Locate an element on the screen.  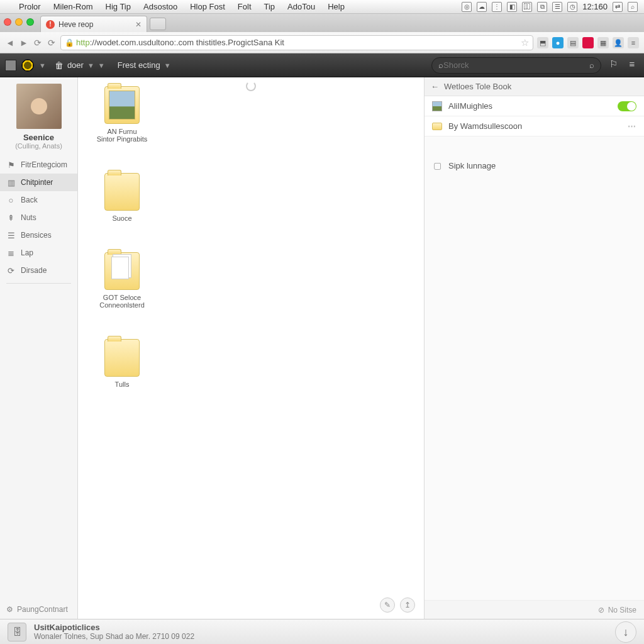
bottom-title: UsitKaipoticlices is located at coordinates (114, 628).